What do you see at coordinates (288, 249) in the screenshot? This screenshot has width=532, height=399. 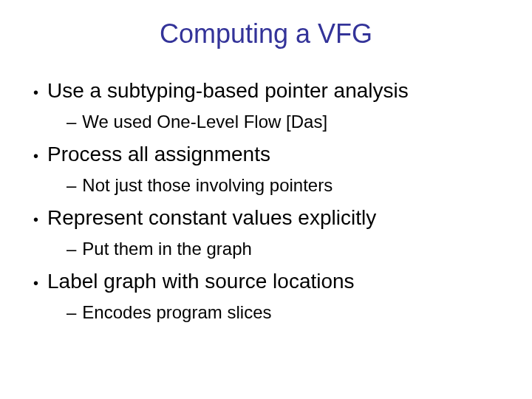 I see `sub-item: – Put them in the graph` at bounding box center [288, 249].